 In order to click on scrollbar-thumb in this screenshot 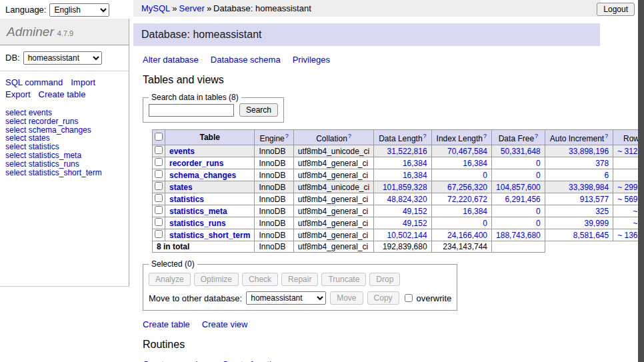, I will do `click(641, 181)`.